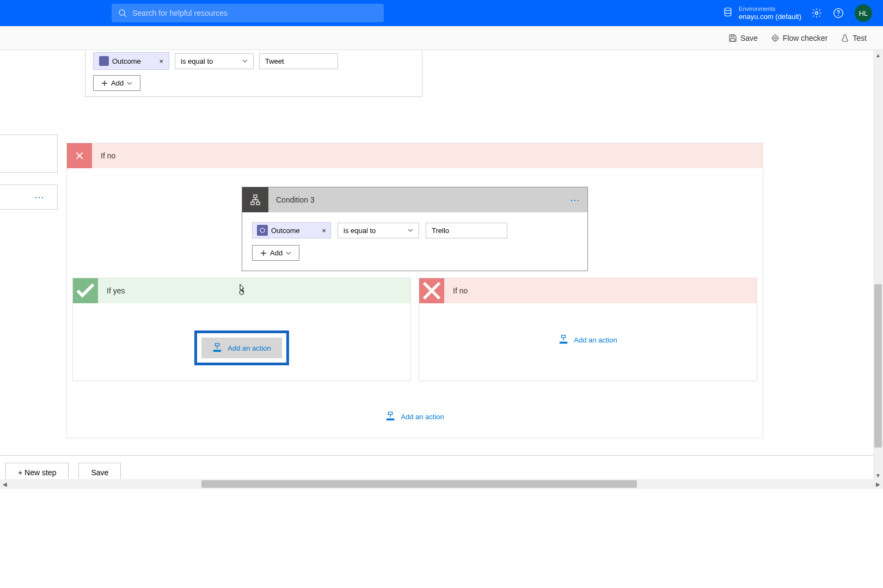  Describe the element at coordinates (415, 156) in the screenshot. I see `if-no-header: If no` at that location.